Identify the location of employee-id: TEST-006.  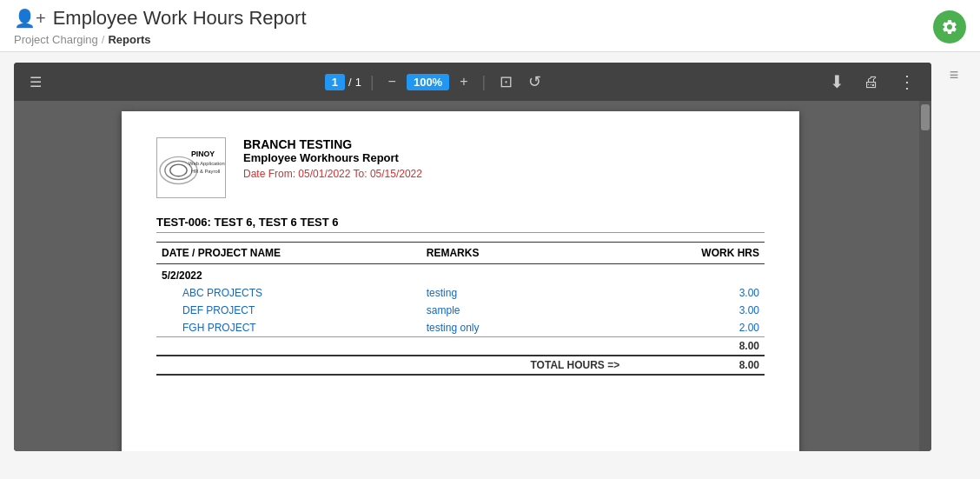
(182, 223).